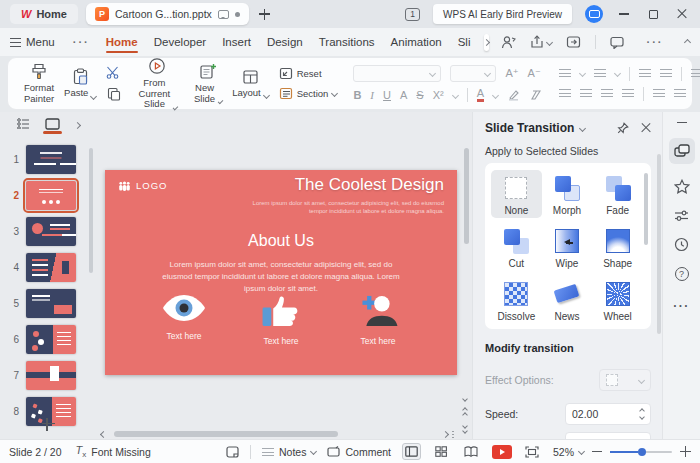 Image resolution: width=700 pixels, height=463 pixels. Describe the element at coordinates (472, 452) in the screenshot. I see `reading-view-button` at that location.